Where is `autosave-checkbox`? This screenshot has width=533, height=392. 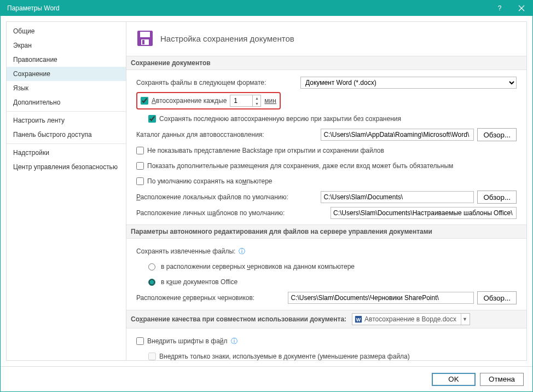 autosave-checkbox is located at coordinates (144, 101).